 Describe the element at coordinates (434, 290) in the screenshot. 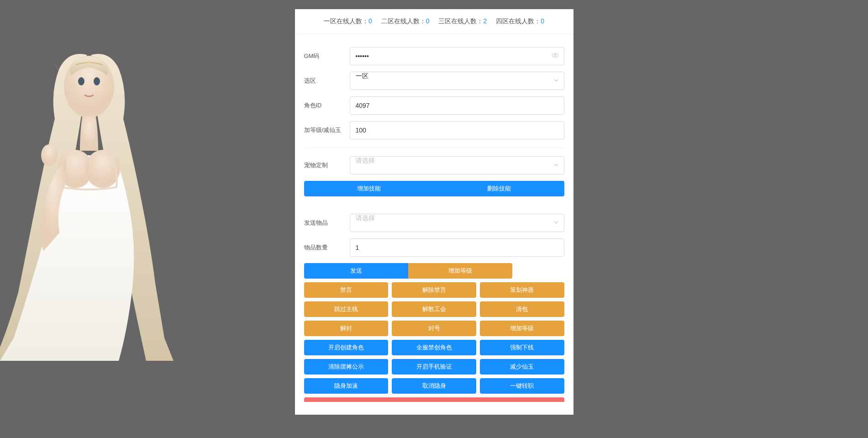

I see `unmute-button: 解除禁言` at that location.